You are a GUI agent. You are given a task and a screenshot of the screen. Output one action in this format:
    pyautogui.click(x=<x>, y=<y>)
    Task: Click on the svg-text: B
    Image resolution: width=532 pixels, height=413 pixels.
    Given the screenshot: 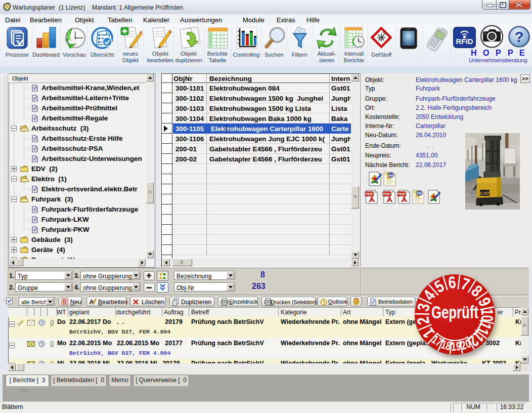 What is the action you would take?
    pyautogui.click(x=65, y=302)
    